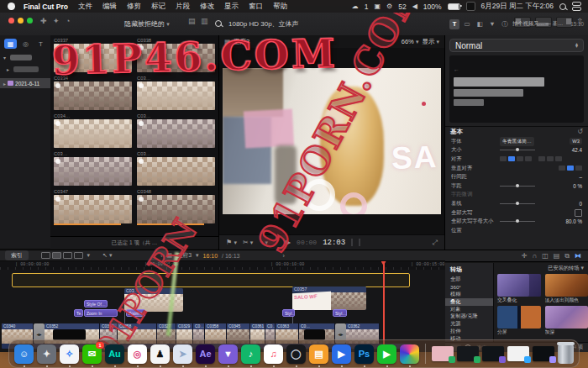 This screenshot has height=368, width=588. What do you see at coordinates (5, 57) in the screenshot?
I see `disclosure-icon: ▾` at bounding box center [5, 57].